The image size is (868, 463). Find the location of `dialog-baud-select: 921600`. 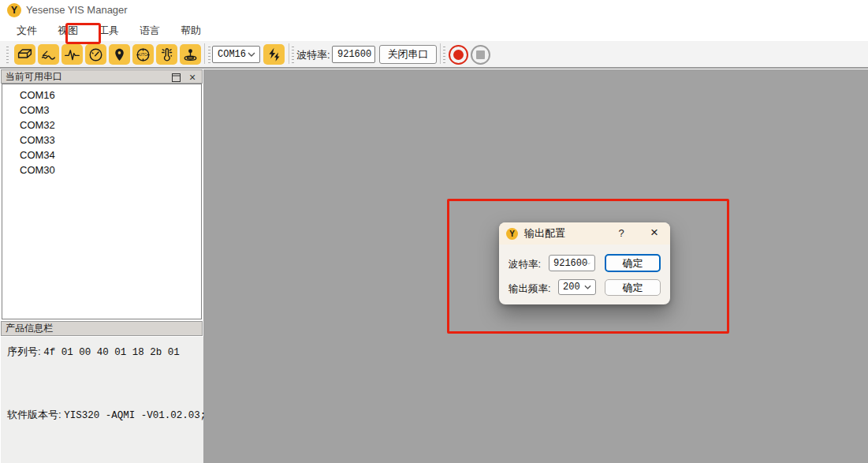

dialog-baud-select: 921600 is located at coordinates (572, 263).